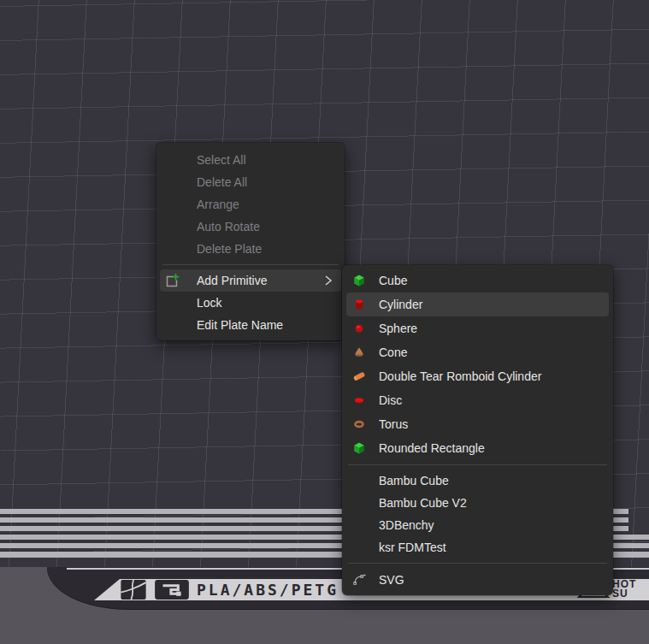  I want to click on menu-item-svg: SVG, so click(477, 580).